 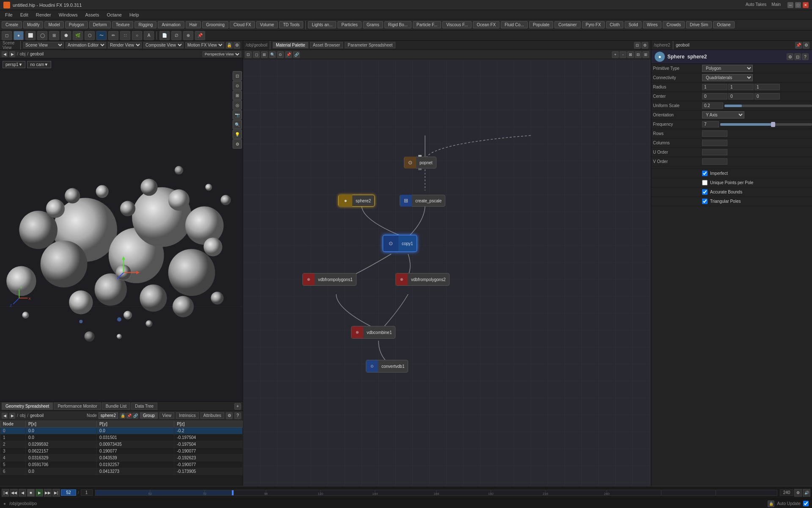 What do you see at coordinates (193, 25) in the screenshot?
I see `shelf-hair: Hair` at bounding box center [193, 25].